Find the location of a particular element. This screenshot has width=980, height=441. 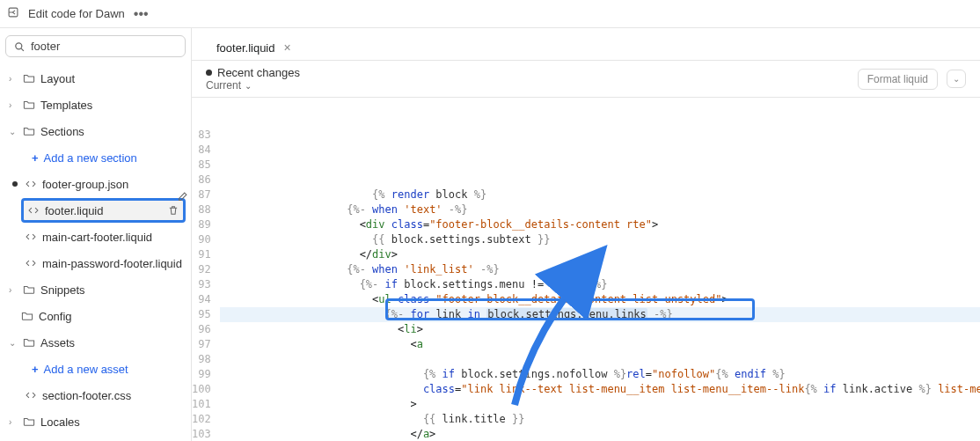

folder-assets: ⌄ Assets is located at coordinates (95, 342).